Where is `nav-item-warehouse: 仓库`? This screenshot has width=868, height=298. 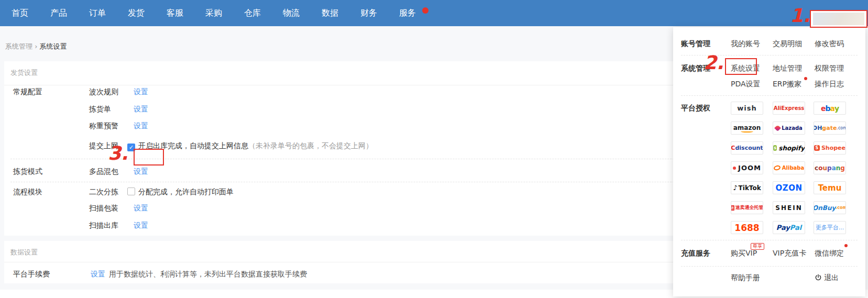 nav-item-warehouse: 仓库 is located at coordinates (252, 14).